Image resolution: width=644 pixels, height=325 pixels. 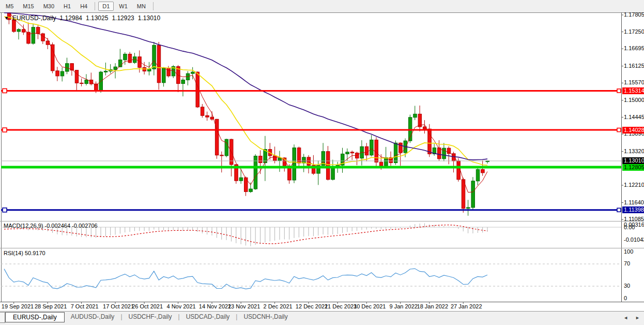 I want to click on price-tick-label: 1.17805, so click(x=634, y=14).